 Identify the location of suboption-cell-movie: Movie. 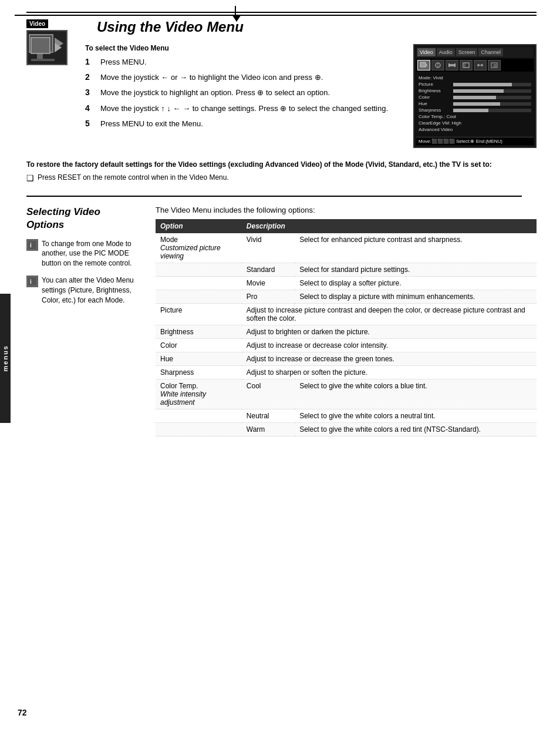
(268, 283).